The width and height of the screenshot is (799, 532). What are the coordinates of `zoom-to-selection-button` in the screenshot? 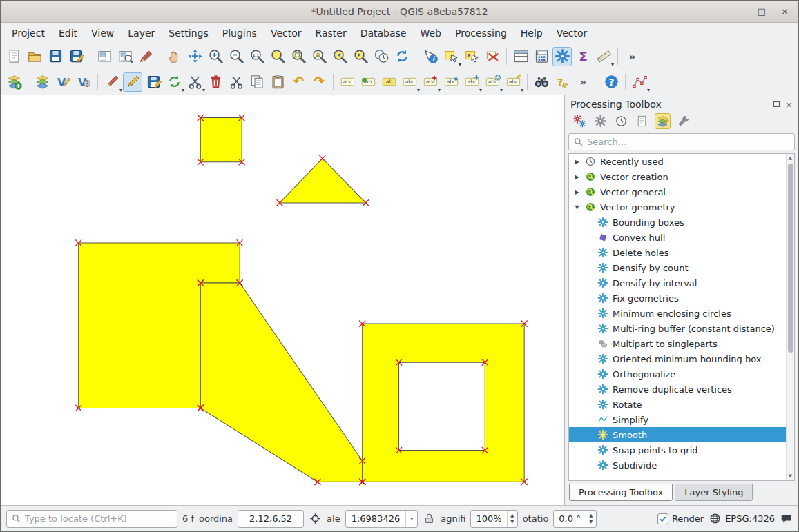 It's located at (298, 57).